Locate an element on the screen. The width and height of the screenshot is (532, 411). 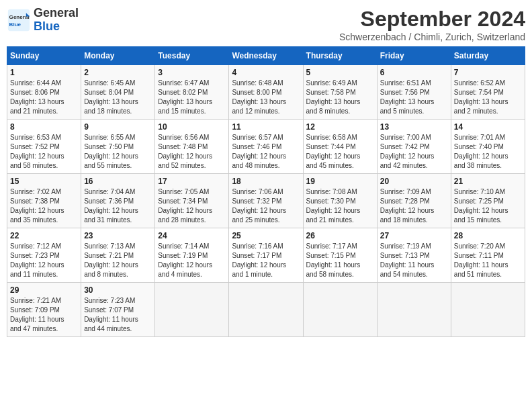
day-number: 30 is located at coordinates (118, 290).